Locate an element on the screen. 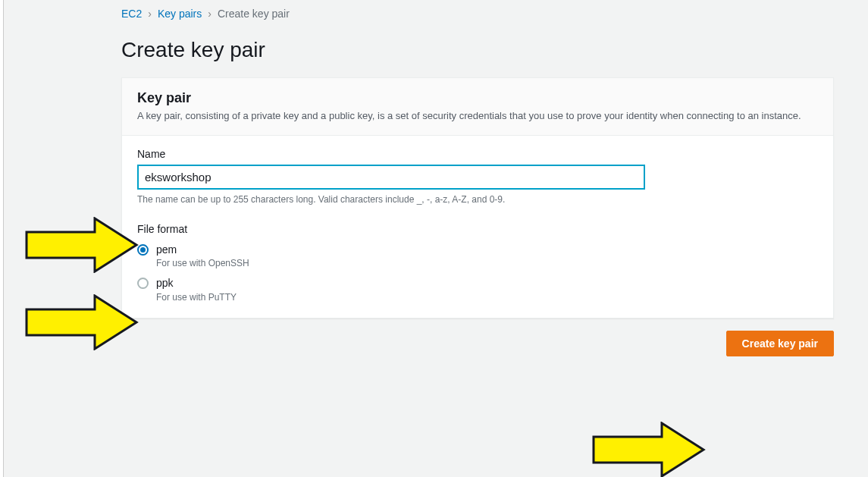 This screenshot has width=868, height=477. panel-title: Key pair is located at coordinates (478, 99).